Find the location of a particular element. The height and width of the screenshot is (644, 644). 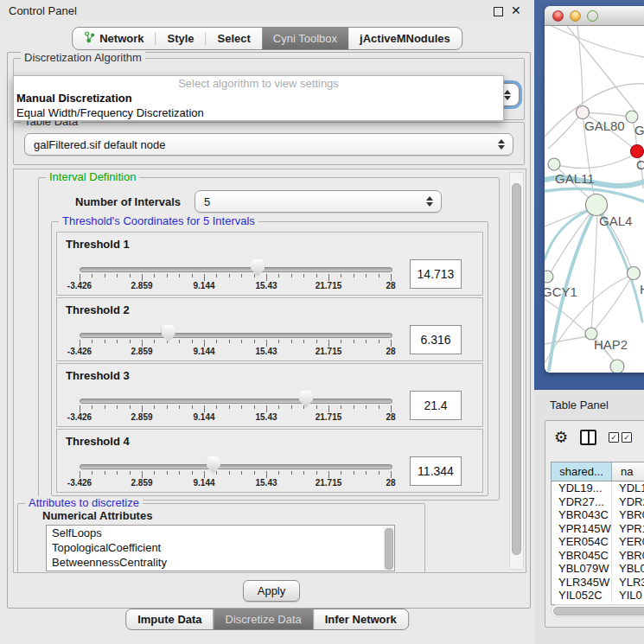

close-icon: ✕ is located at coordinates (516, 10).